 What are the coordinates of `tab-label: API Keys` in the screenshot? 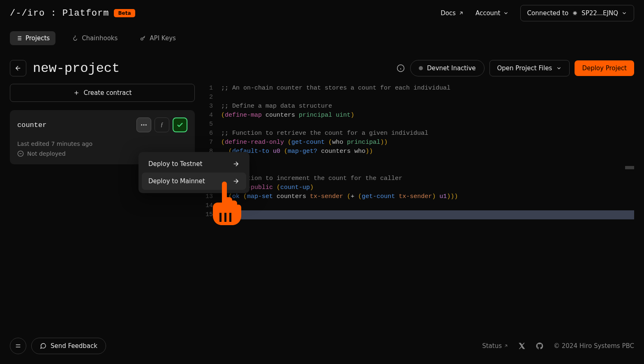 It's located at (163, 38).